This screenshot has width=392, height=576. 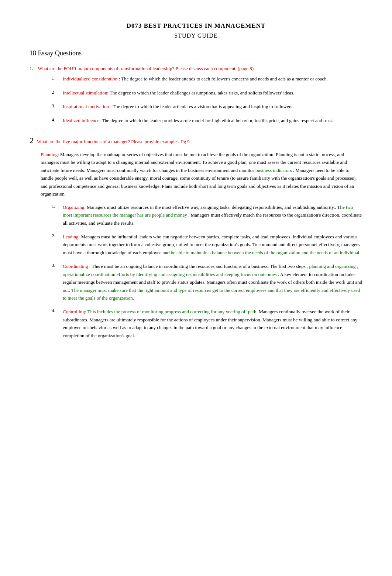 What do you see at coordinates (218, 120) in the screenshot?
I see `q1-item-4-suffix: The degree to which the leader provides …` at bounding box center [218, 120].